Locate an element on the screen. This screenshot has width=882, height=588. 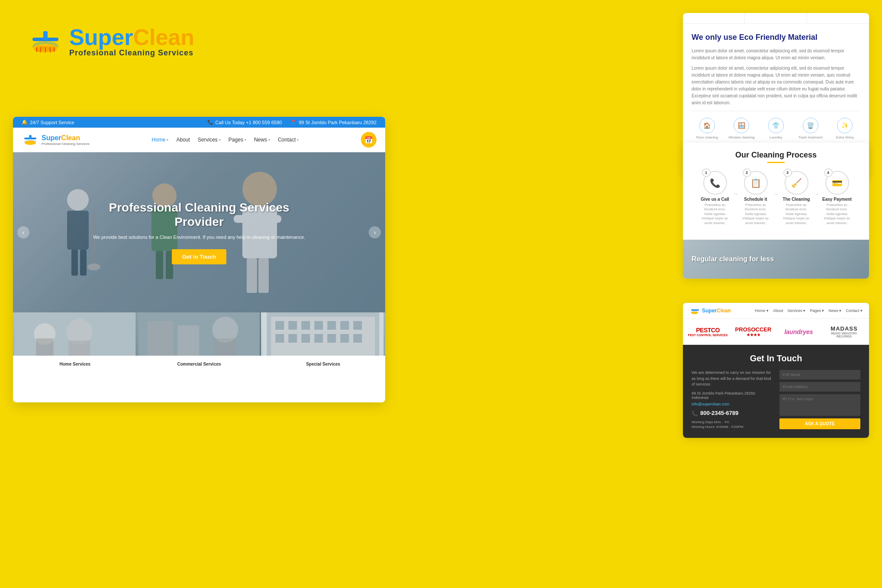
process-step-3-num: 3 is located at coordinates (788, 173).